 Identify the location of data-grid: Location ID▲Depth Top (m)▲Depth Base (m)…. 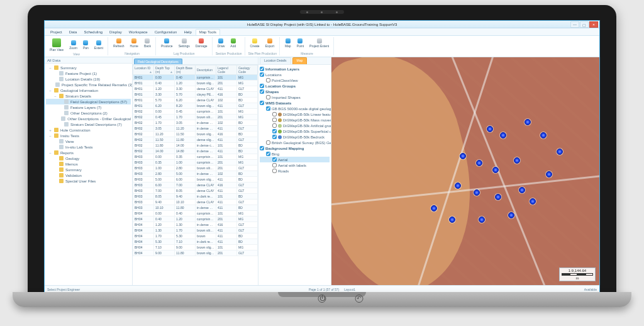
(195, 160).